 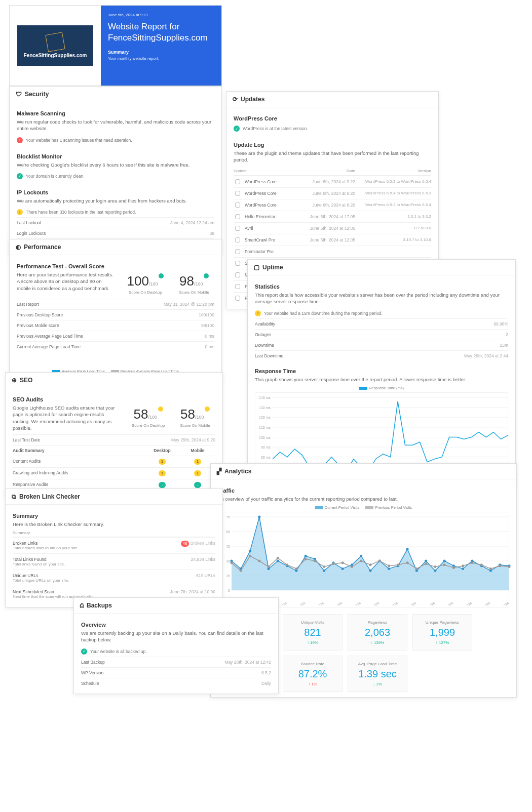 I want to click on audit-row: Crawling and Indexing Audits11, so click(x=114, y=473).